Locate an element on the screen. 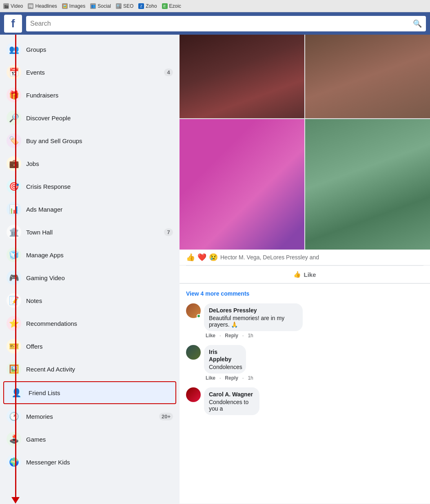 This screenshot has width=430, height=504. tab-video: 🎬 Video is located at coordinates (13, 6).